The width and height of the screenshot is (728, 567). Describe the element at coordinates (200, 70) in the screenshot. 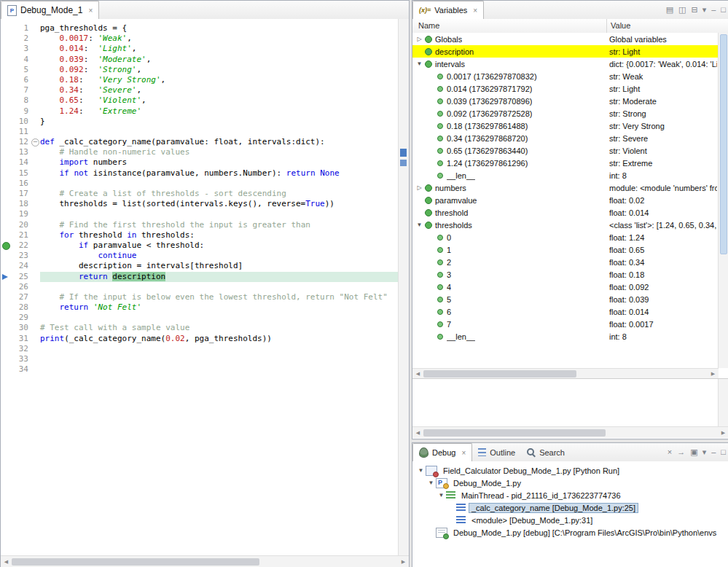

I see `code-line: 5 0.092: 'Strong',` at that location.